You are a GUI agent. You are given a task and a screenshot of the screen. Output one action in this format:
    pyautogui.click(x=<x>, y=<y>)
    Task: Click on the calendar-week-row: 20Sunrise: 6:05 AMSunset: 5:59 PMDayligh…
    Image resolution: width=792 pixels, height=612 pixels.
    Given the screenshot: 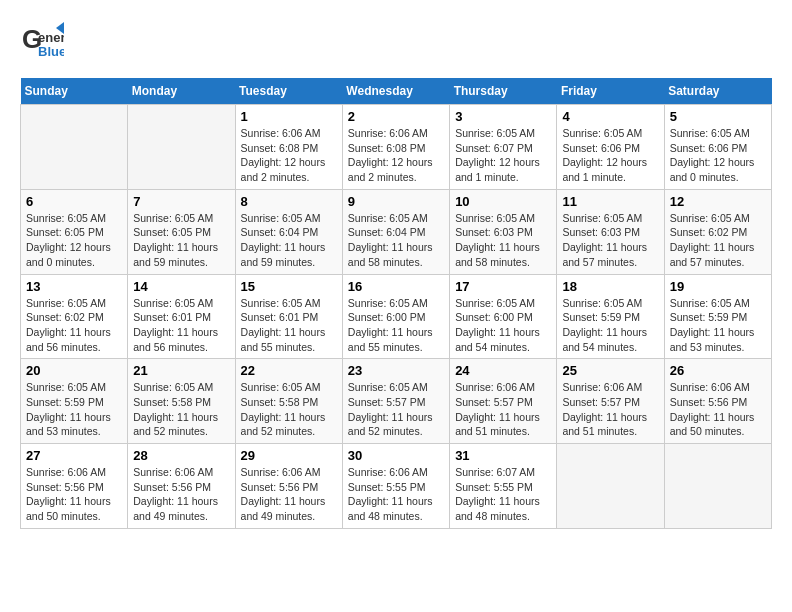 What is the action you would take?
    pyautogui.click(x=396, y=402)
    